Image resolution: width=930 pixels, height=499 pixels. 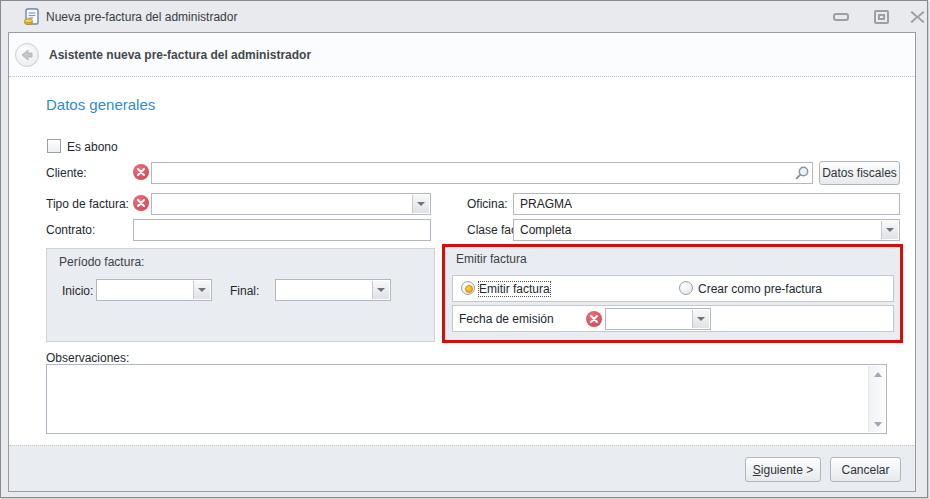 What do you see at coordinates (27, 55) in the screenshot?
I see `back-button` at bounding box center [27, 55].